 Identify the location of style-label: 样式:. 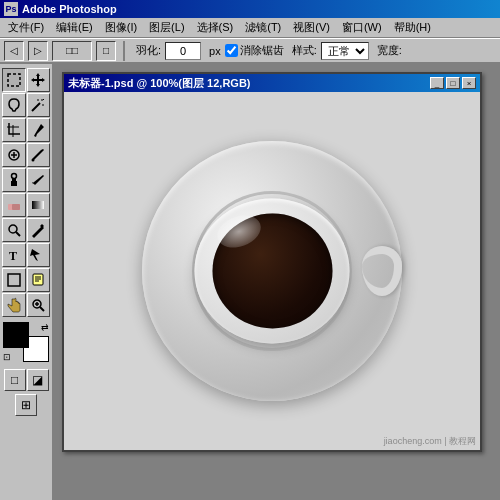
(304, 50).